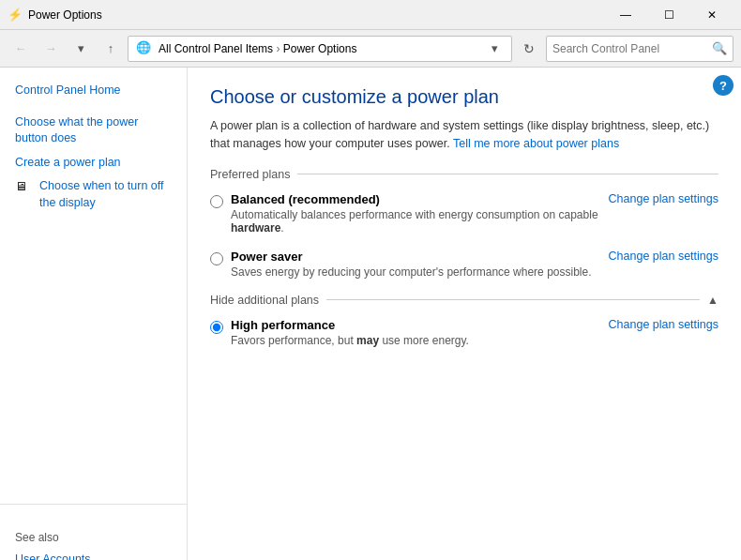  What do you see at coordinates (94, 131) in the screenshot?
I see `sidebar-item-power-button: Choose what the power button does` at bounding box center [94, 131].